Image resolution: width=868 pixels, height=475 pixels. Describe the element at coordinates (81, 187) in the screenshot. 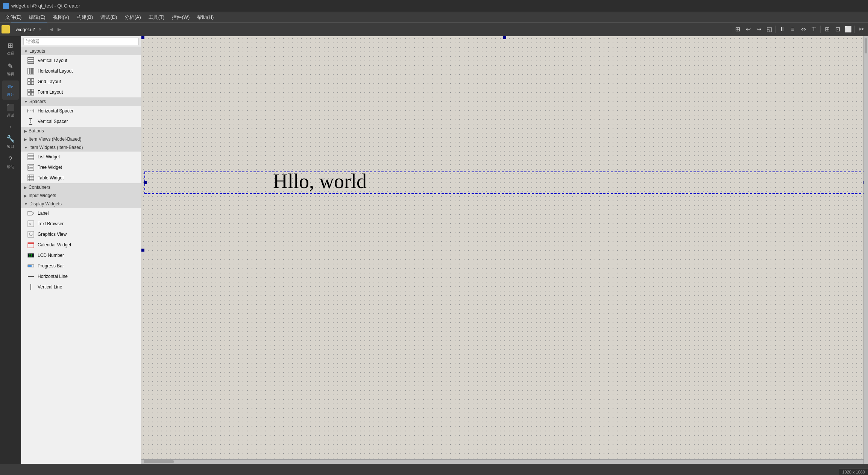

I see `section-containers: ▶ Containers` at that location.